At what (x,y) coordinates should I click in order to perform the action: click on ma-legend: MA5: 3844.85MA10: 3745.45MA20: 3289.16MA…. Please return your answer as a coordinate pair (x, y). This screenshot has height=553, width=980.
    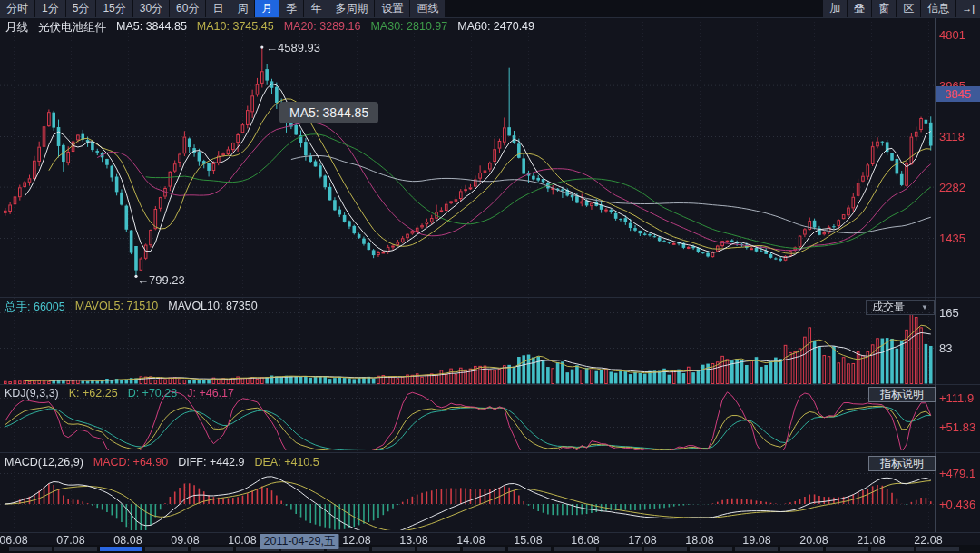
    Looking at the image, I should click on (325, 27).